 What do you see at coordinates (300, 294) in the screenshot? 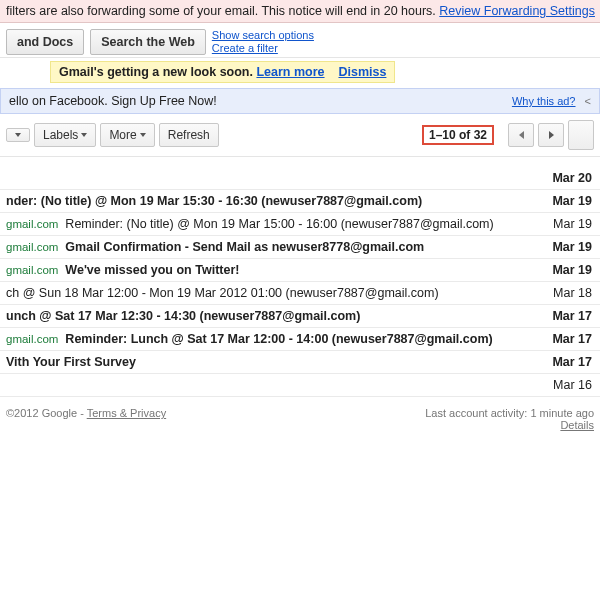
I see `mail-row: ch @ Sun 18 Mar 12:00 - Mon 19 Mar 2012 …` at bounding box center [300, 294].